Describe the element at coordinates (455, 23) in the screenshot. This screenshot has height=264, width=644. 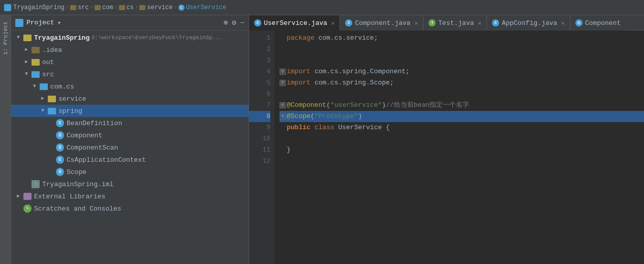
I see `tab-test: T Test.java ✕` at that location.